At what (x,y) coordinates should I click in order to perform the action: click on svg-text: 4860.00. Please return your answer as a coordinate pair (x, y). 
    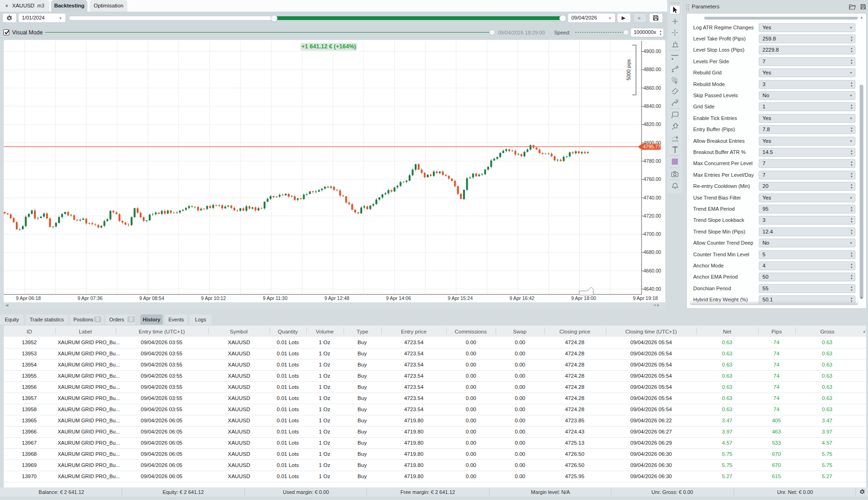
    Looking at the image, I should click on (652, 88).